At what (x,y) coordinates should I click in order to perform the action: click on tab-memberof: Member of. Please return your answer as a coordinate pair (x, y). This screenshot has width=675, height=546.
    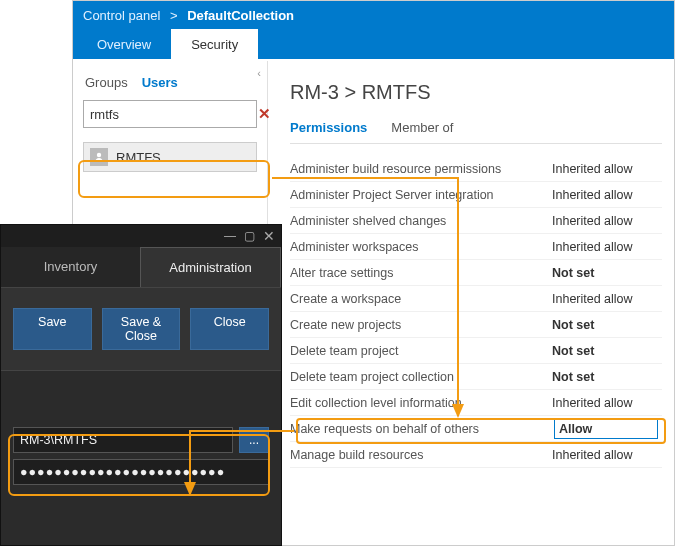
    Looking at the image, I should click on (422, 132).